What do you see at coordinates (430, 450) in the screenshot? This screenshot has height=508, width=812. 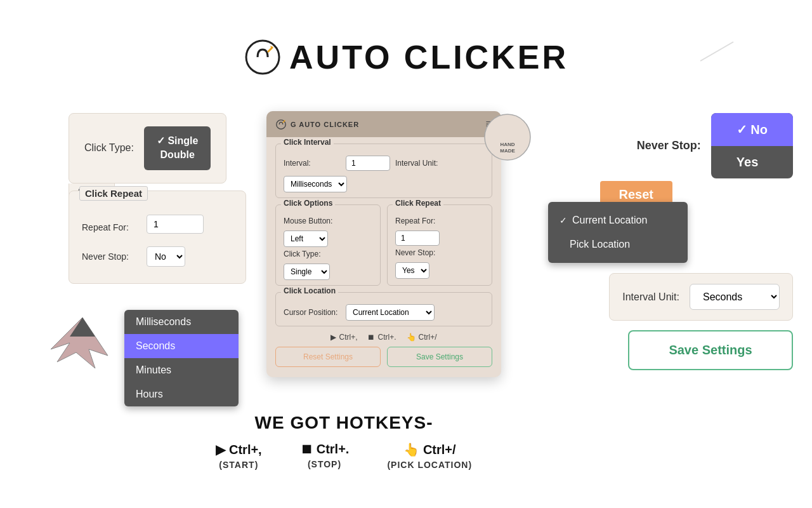 I see `hk-pick-combo: 👆 Ctrl+/` at bounding box center [430, 450].